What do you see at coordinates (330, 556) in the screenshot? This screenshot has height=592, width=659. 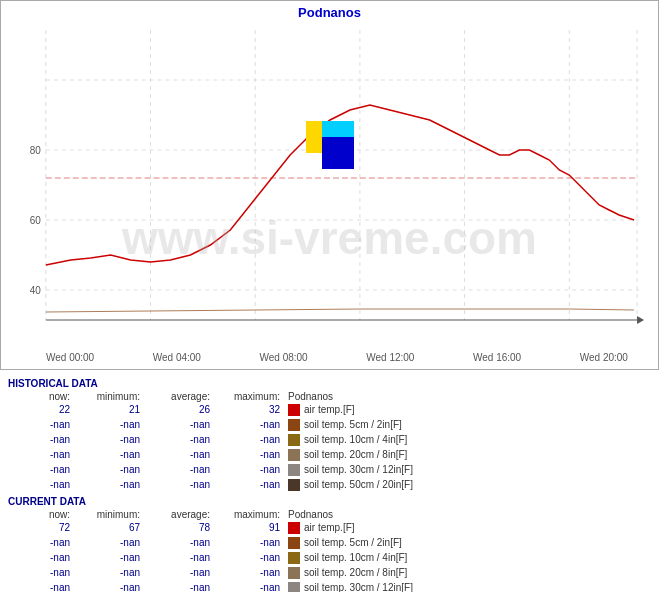 I see `current-rows: 72 67 78 91 air temp.[F] -nan -nan -nan …` at bounding box center [330, 556].